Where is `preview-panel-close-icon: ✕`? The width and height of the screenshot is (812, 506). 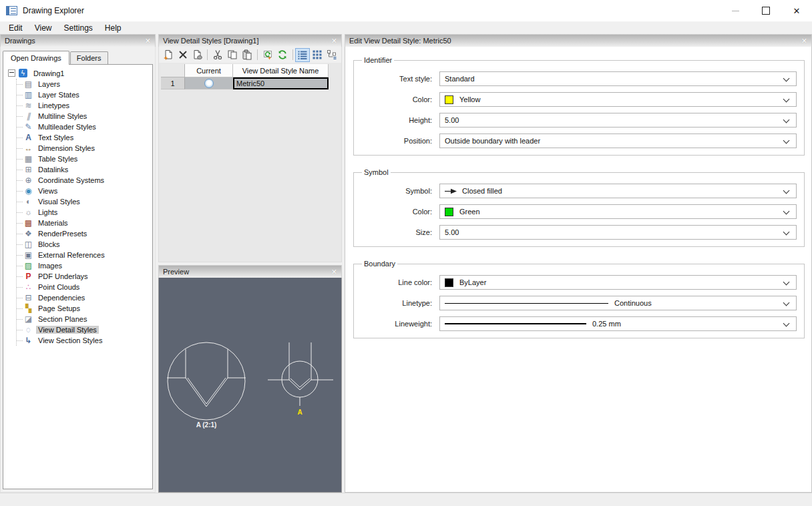 preview-panel-close-icon: ✕ is located at coordinates (334, 272).